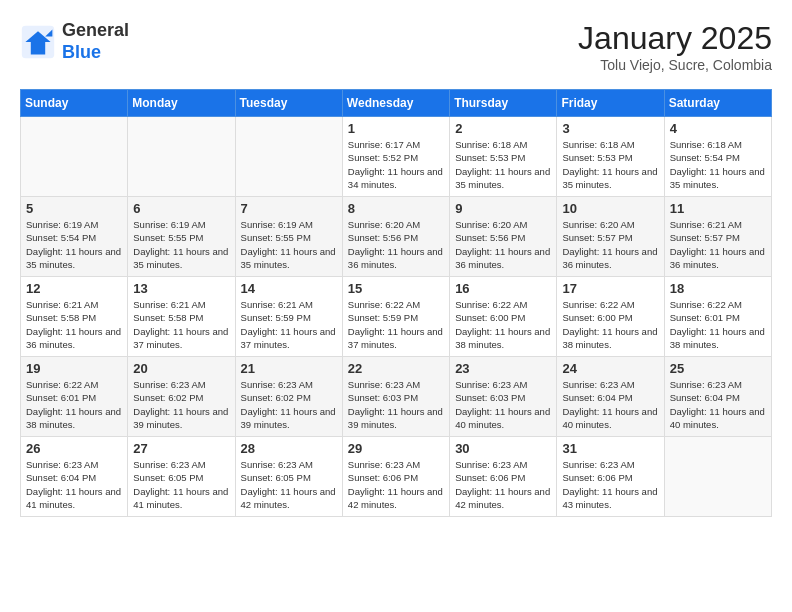 This screenshot has height=612, width=792. What do you see at coordinates (289, 368) in the screenshot?
I see `day-number: 21` at bounding box center [289, 368].